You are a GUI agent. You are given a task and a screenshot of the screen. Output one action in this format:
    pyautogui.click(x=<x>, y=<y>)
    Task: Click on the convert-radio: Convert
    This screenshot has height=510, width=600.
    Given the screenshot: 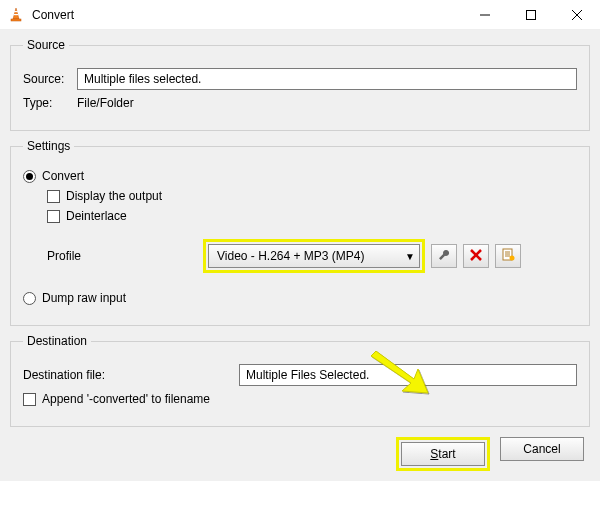 What is the action you would take?
    pyautogui.click(x=300, y=176)
    